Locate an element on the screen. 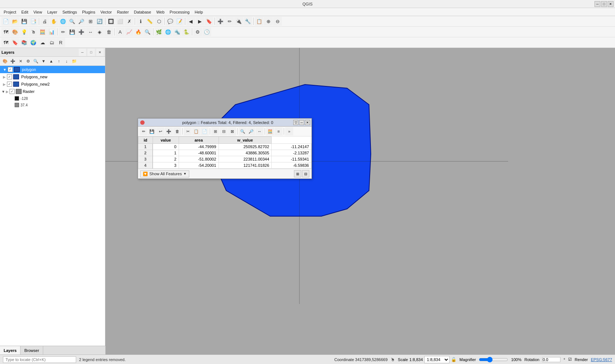  layers-close-button: ✕ is located at coordinates (100, 52).